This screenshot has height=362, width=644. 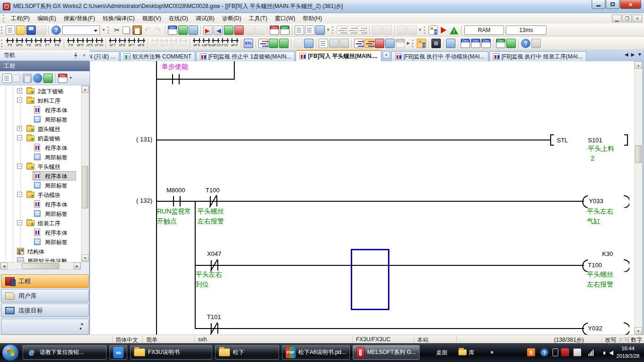 What do you see at coordinates (595, 265) in the screenshot?
I see `coil-t100-label: T100` at bounding box center [595, 265].